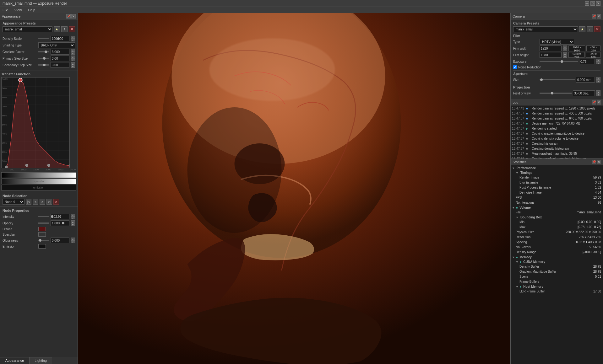  I want to click on transfer-function-canvas: 100% 90% 80% 70% 60% 50% 40% 30% 20% 10%, so click(35, 123).